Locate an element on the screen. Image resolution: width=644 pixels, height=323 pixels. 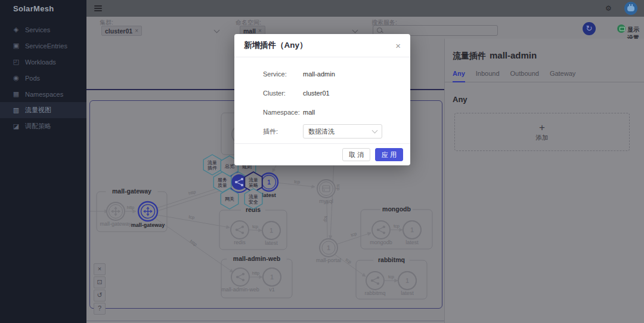
serviceentries-icon: ▣ is located at coordinates (16, 45).